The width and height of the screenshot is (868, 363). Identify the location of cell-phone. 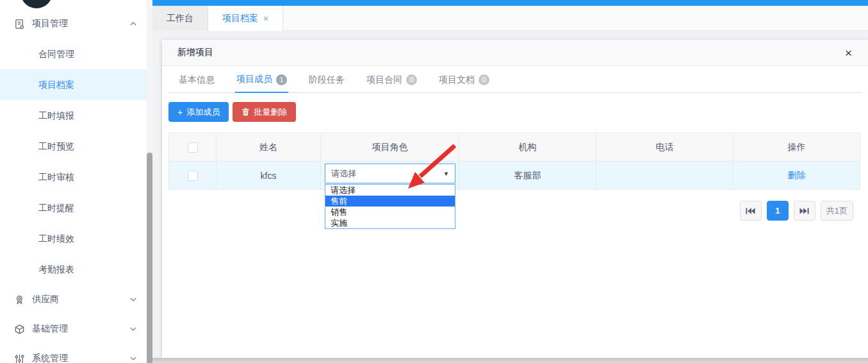
(665, 176).